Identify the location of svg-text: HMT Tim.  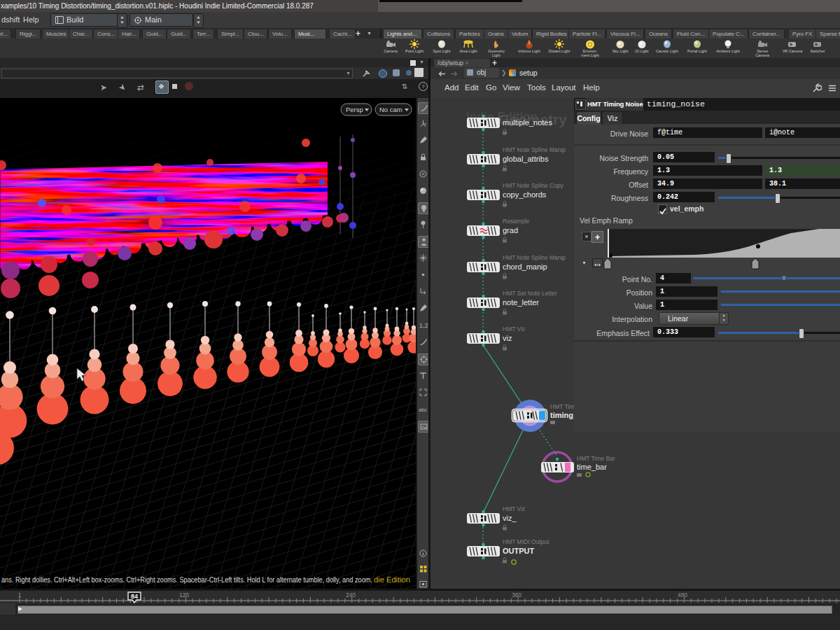
(562, 407).